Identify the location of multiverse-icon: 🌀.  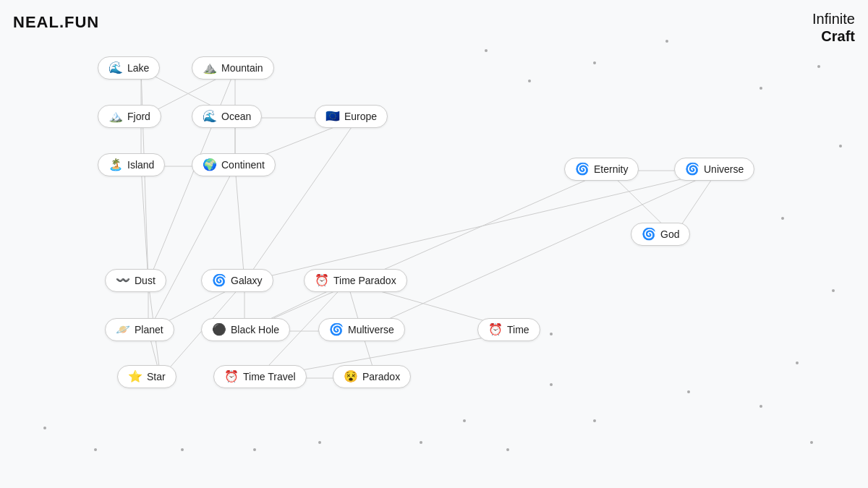
(336, 330).